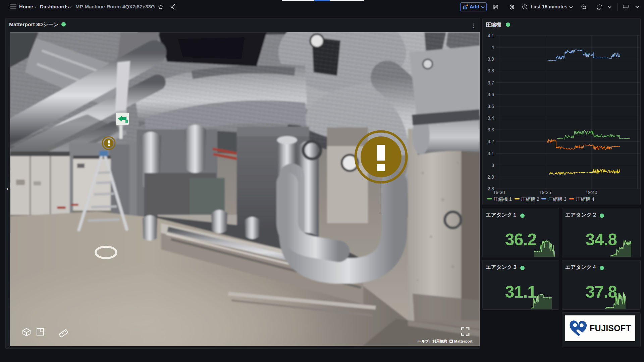  I want to click on svg-text: 圧縮機 2, so click(530, 199).